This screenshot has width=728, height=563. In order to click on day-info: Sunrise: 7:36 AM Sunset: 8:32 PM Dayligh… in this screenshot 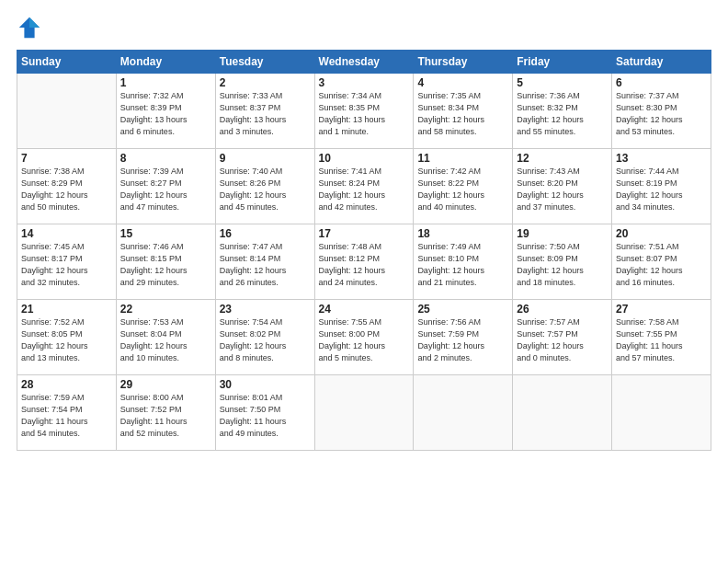, I will do `click(563, 114)`.